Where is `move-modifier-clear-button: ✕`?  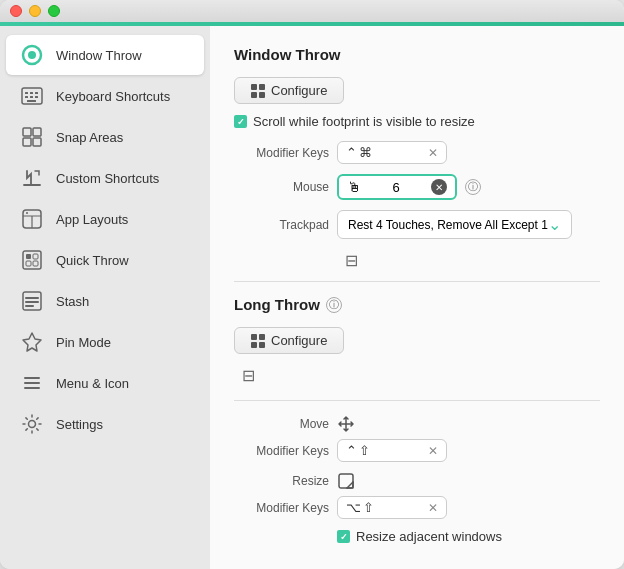
move-modifier-clear-button: ✕ is located at coordinates (433, 451).